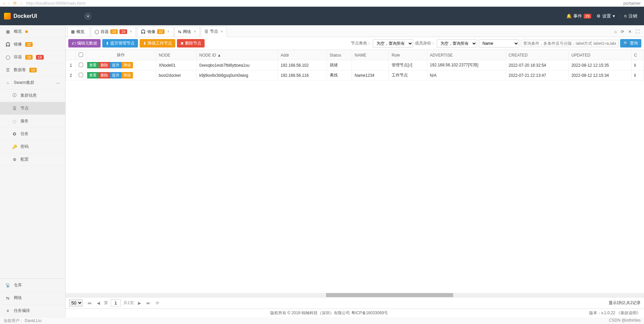 This screenshot has width=644, height=324. Describe the element at coordinates (323, 3) in the screenshot. I see `url-bar: http://localhost:8999/main.html` at that location.